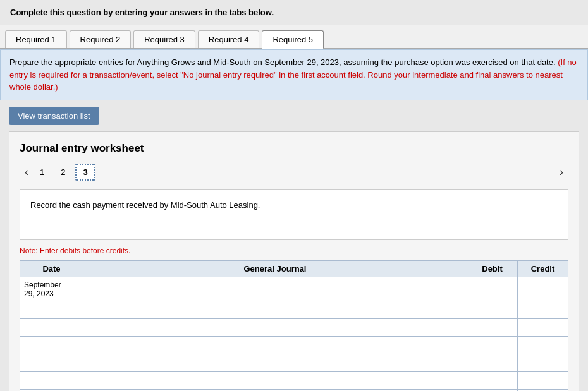 This screenshot has width=588, height=391. What do you see at coordinates (276, 268) in the screenshot?
I see `col-header-journal: General Journal` at bounding box center [276, 268].